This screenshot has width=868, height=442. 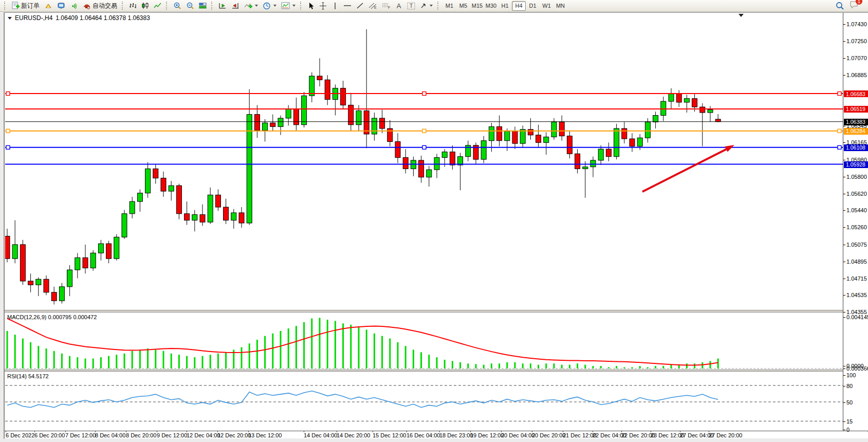 What do you see at coordinates (223, 6) in the screenshot?
I see `auto-scroll-button` at bounding box center [223, 6].